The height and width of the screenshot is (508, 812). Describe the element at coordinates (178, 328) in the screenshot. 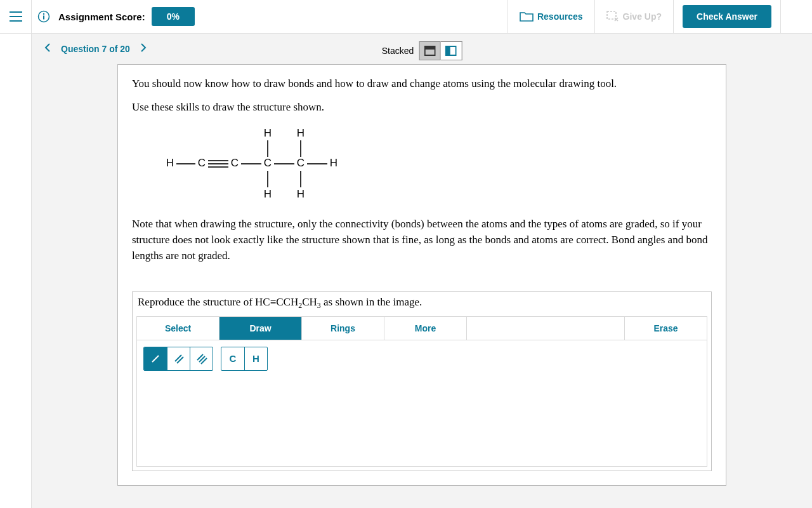

I see `tab-select: Select` at that location.